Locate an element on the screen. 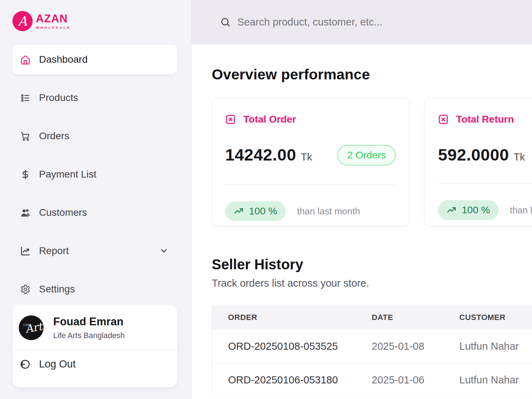 This screenshot has height=399, width=532. brand-name: AZAN is located at coordinates (53, 18).